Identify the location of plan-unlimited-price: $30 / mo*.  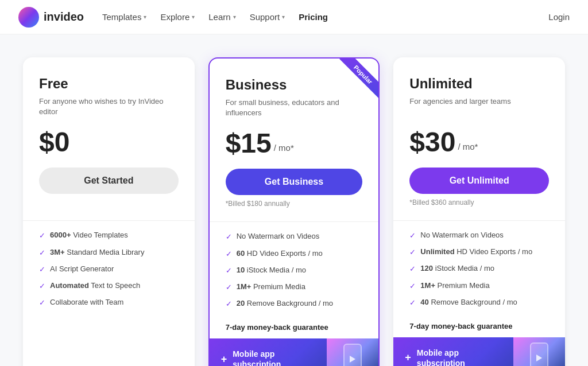
(479, 142).